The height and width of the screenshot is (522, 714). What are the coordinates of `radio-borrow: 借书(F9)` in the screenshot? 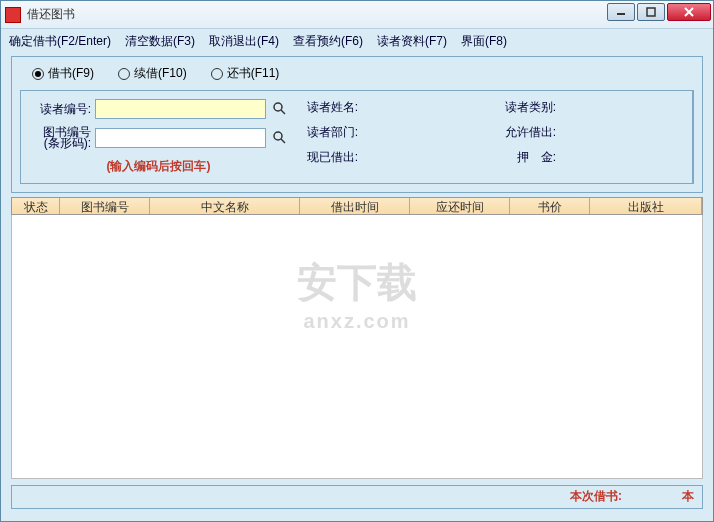 It's located at (63, 74).